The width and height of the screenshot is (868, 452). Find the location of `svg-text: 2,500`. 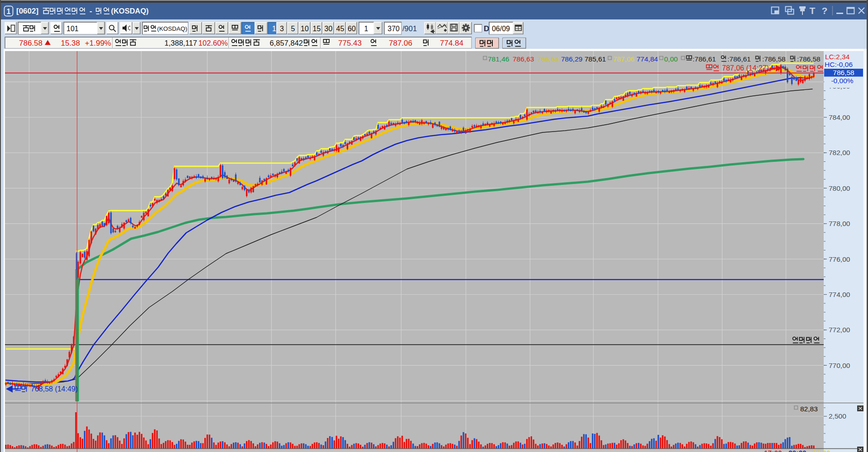

svg-text: 2,500 is located at coordinates (837, 416).